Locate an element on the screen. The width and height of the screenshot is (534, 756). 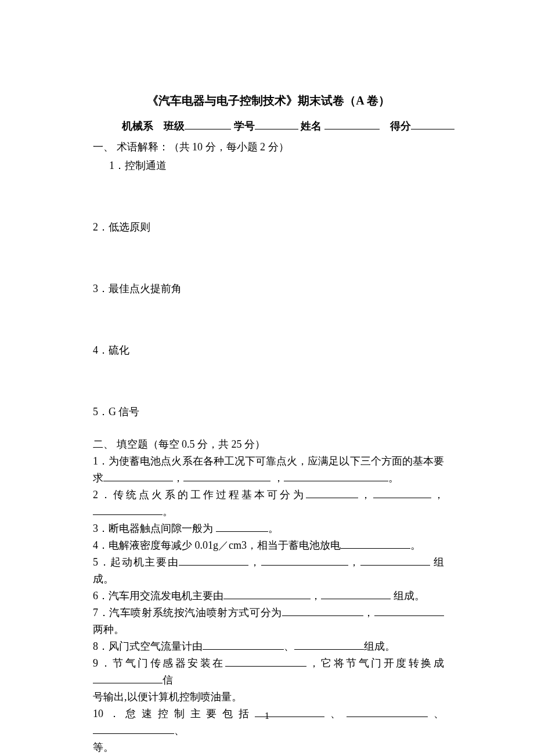
id-blank is located at coordinates (276, 124).